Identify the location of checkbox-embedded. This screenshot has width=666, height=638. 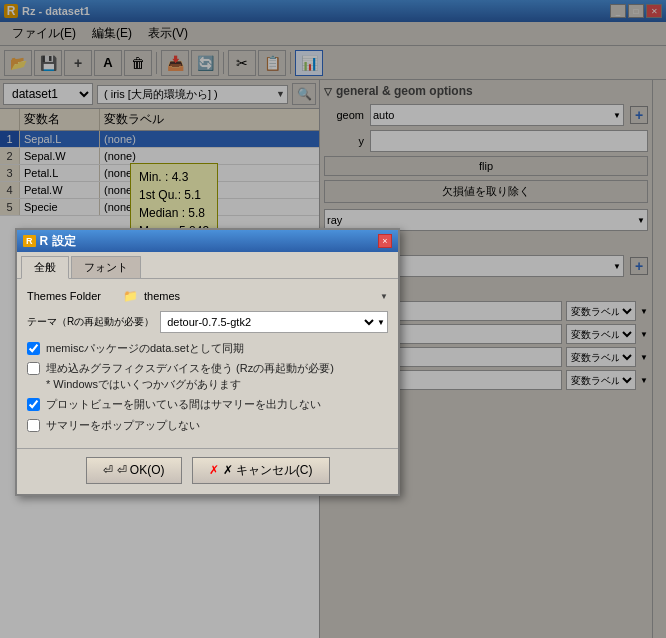
(34, 368).